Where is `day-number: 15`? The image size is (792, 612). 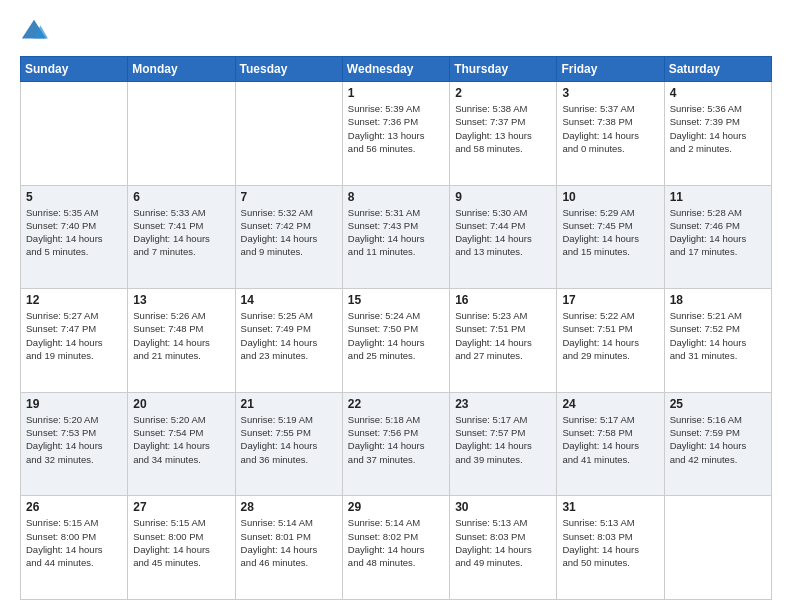
day-number: 15 is located at coordinates (396, 300).